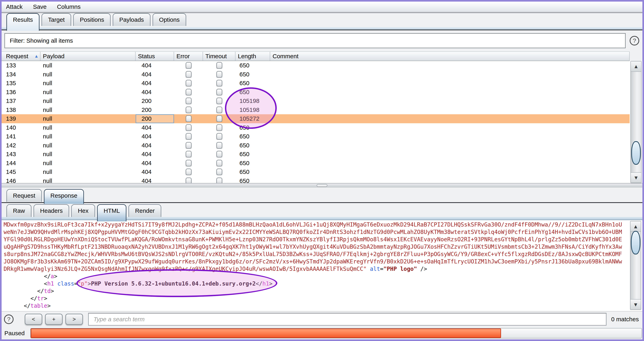 Image resolution: width=644 pixels, height=341 pixels. Describe the element at coordinates (636, 122) in the screenshot. I see `results-scrollbar: ▲ ▼` at that location.